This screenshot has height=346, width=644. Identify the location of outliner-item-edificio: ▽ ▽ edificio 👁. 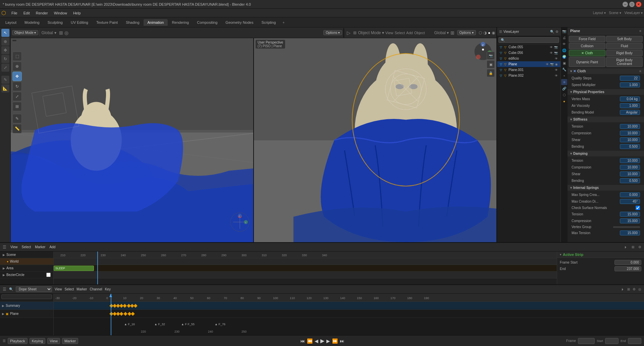
(529, 58).